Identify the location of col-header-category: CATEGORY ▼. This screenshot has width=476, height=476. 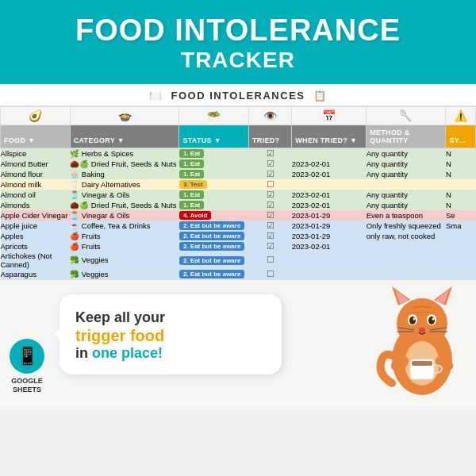
(125, 136).